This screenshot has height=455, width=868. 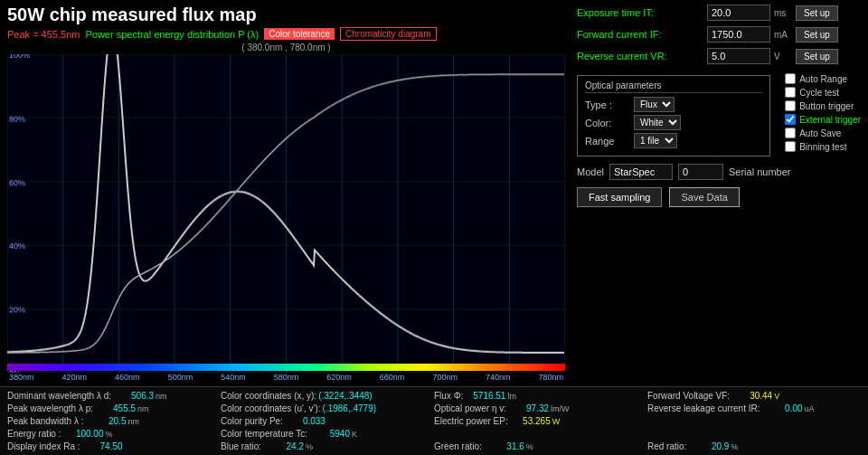 I want to click on red-ratio-label: Red ratio:, so click(x=667, y=447).